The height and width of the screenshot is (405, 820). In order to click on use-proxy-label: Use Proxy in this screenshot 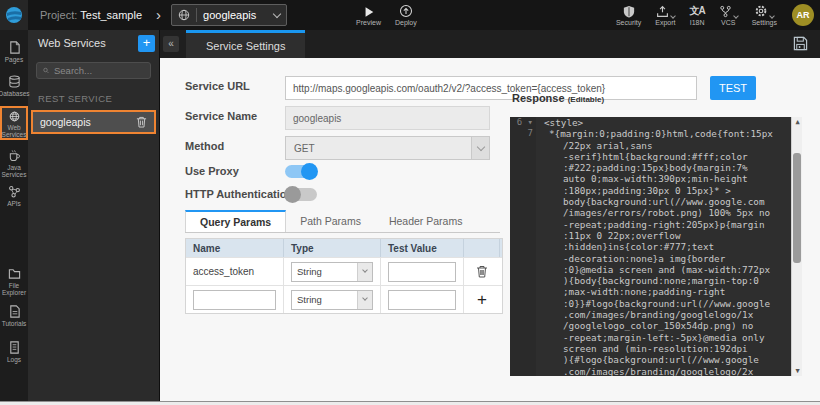, I will do `click(240, 171)`.